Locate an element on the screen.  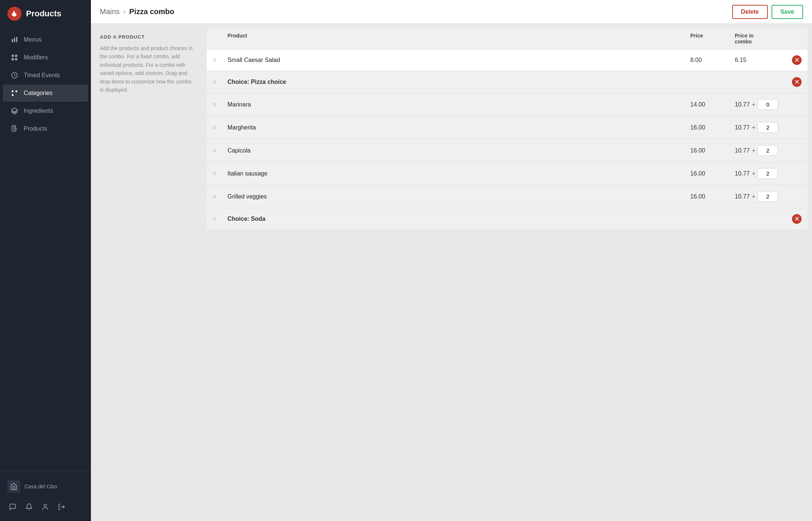
sidebar: Products Menus Modifiers Timed Events is located at coordinates (45, 260).